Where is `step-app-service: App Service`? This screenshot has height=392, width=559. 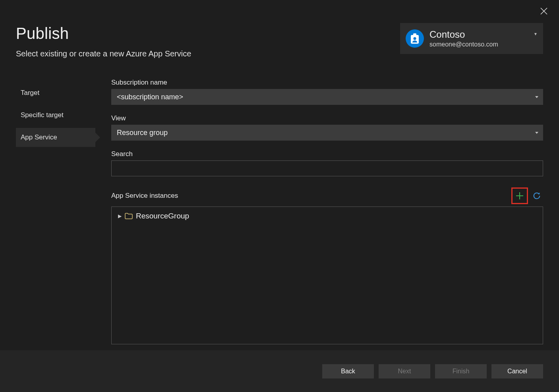
step-app-service: App Service is located at coordinates (56, 137).